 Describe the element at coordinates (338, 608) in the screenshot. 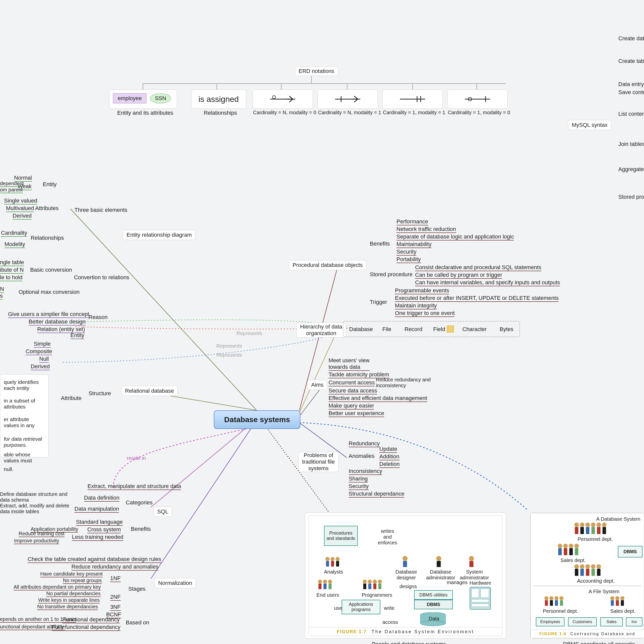

I see `edge-use: use` at that location.